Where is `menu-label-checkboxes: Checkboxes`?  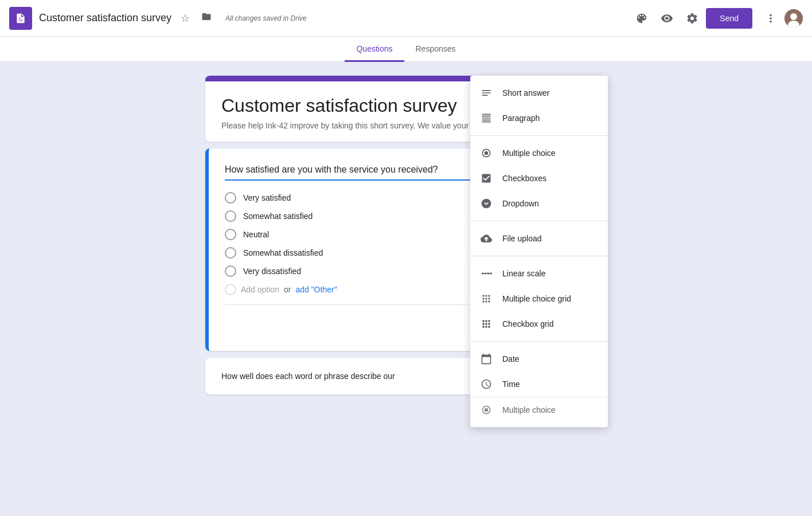
menu-label-checkboxes: Checkboxes is located at coordinates (524, 178).